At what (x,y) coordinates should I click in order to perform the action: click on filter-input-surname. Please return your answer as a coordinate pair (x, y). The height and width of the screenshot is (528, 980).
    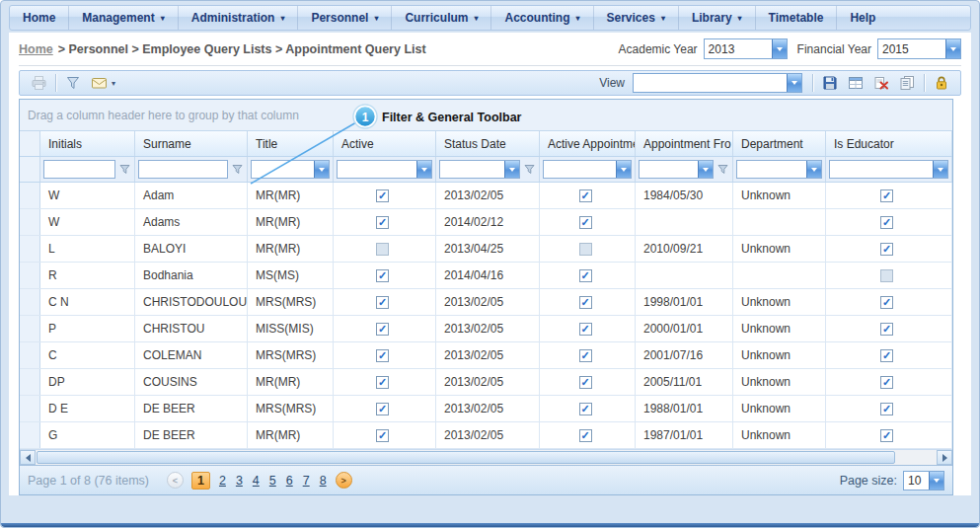
    Looking at the image, I should click on (184, 170).